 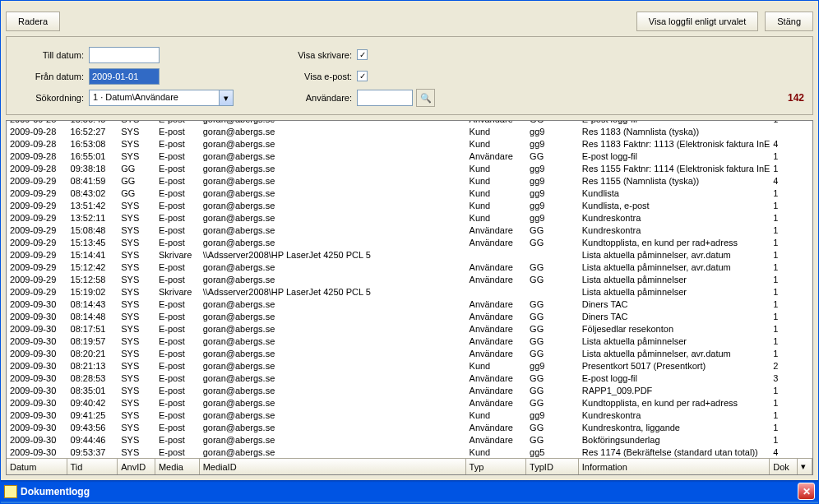 What do you see at coordinates (161, 98) in the screenshot?
I see `sort-dropdown: 1 · Datum\Användare ▾` at bounding box center [161, 98].